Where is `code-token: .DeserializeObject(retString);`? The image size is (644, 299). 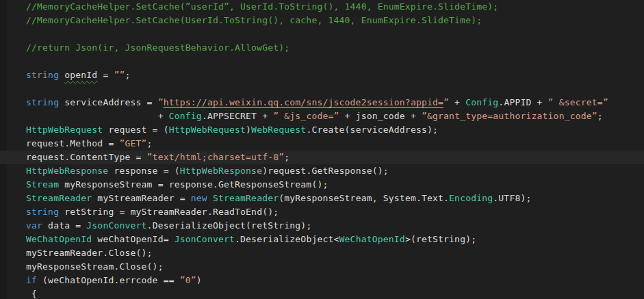
code-token: .DeserializeObject(retString); is located at coordinates (230, 226).